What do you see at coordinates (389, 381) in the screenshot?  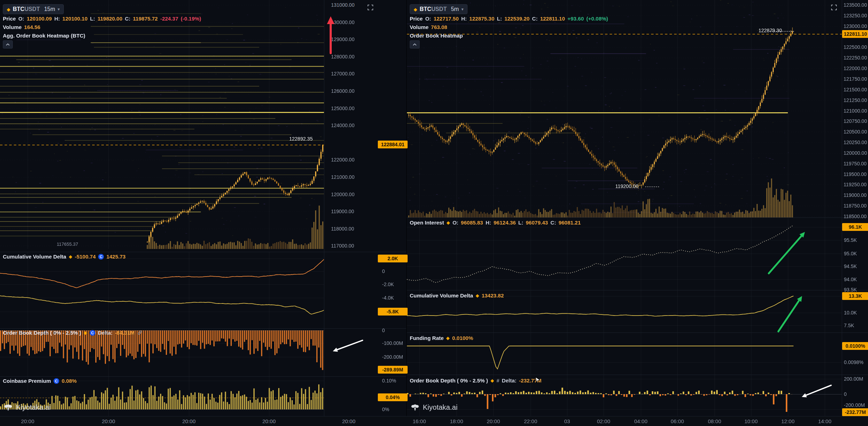 I see `axis-tick-label: 0.10%` at bounding box center [389, 381].